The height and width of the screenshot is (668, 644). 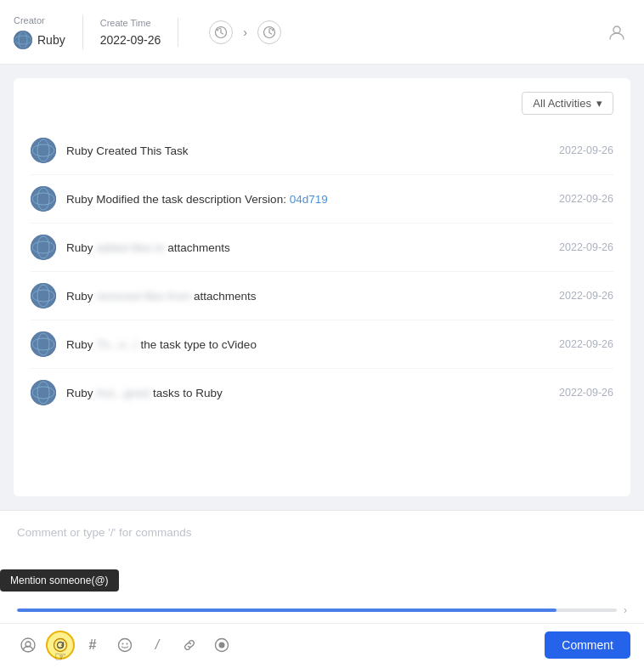 What do you see at coordinates (23, 40) in the screenshot?
I see `creator-avatar` at bounding box center [23, 40].